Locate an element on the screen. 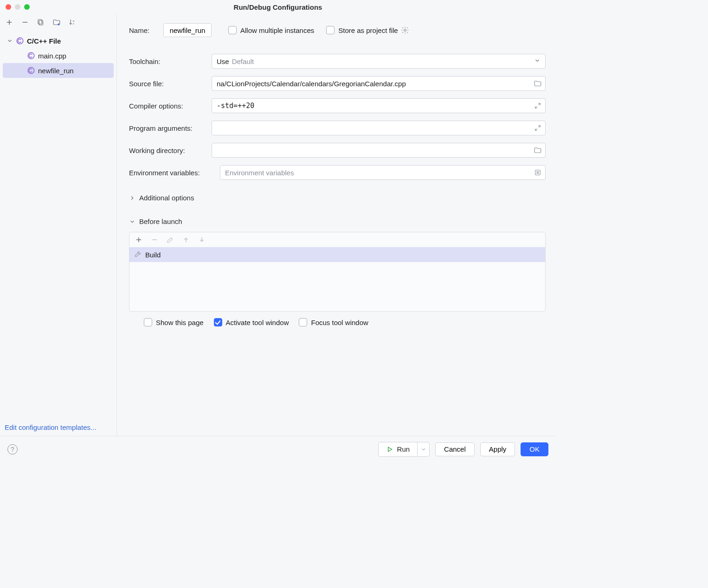 The width and height of the screenshot is (708, 588). name-label: Name: is located at coordinates (146, 31).